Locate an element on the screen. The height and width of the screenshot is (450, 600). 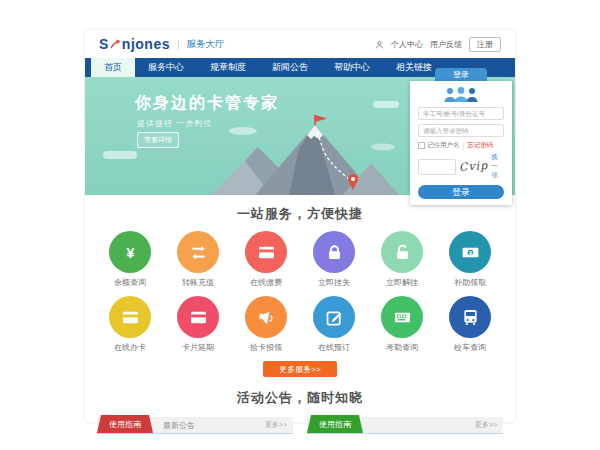
service-label: 补助领取 is located at coordinates (470, 282).